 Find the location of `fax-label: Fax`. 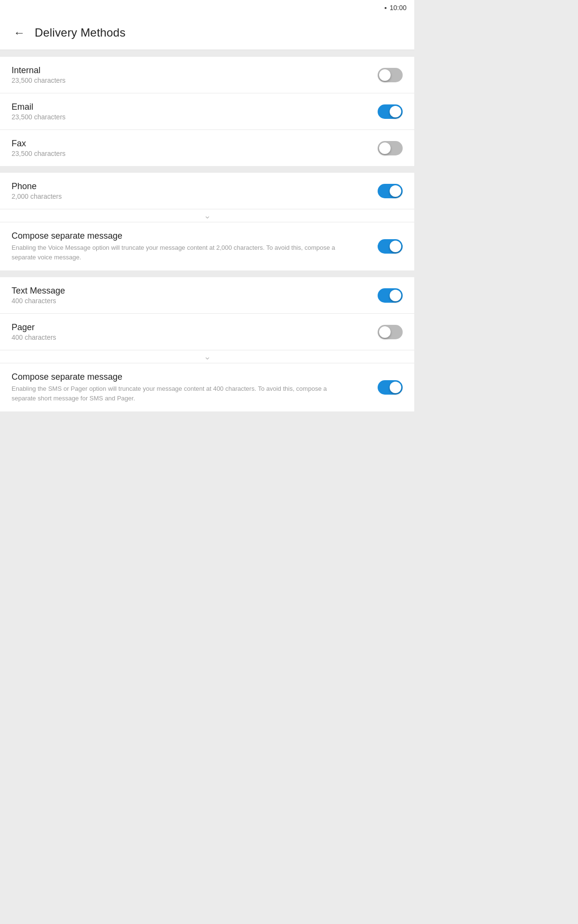

fax-label: Fax is located at coordinates (195, 143).